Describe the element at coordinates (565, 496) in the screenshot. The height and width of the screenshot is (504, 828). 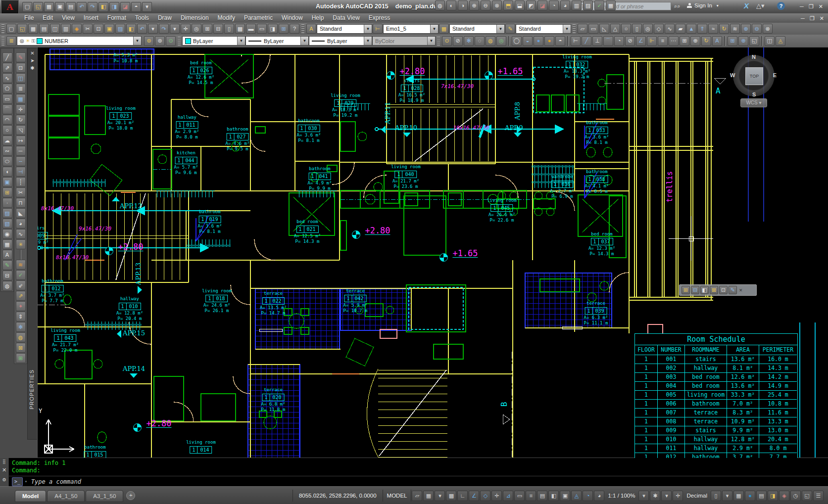
I see `selection-cycling-icon: ▣` at that location.